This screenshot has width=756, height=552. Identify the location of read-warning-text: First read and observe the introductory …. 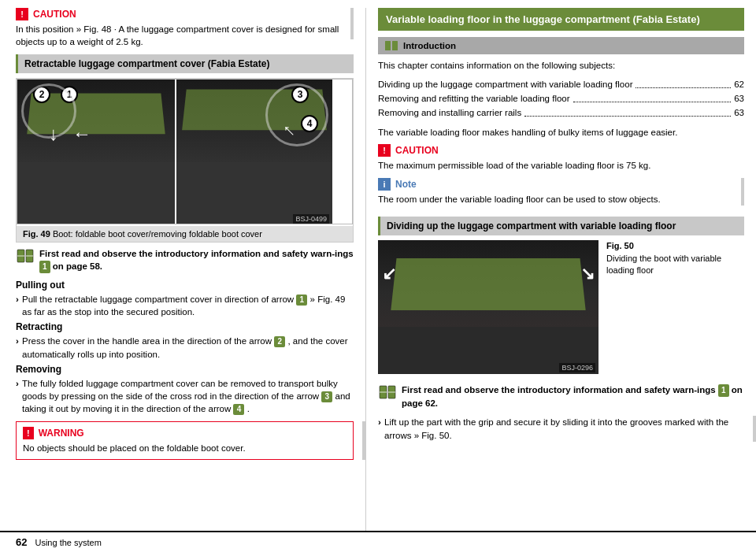
(197, 260).